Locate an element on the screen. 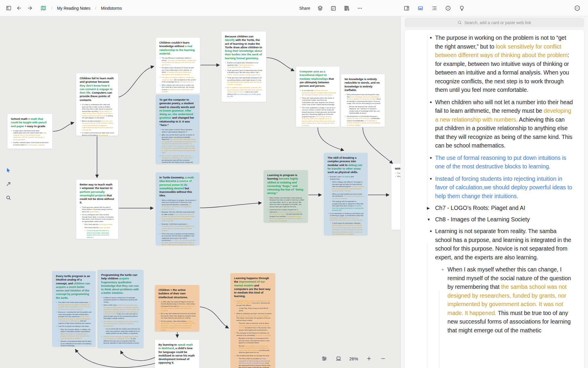 The height and width of the screenshot is (368, 588). disclosure-triangle-icon: ▼ is located at coordinates (429, 220).